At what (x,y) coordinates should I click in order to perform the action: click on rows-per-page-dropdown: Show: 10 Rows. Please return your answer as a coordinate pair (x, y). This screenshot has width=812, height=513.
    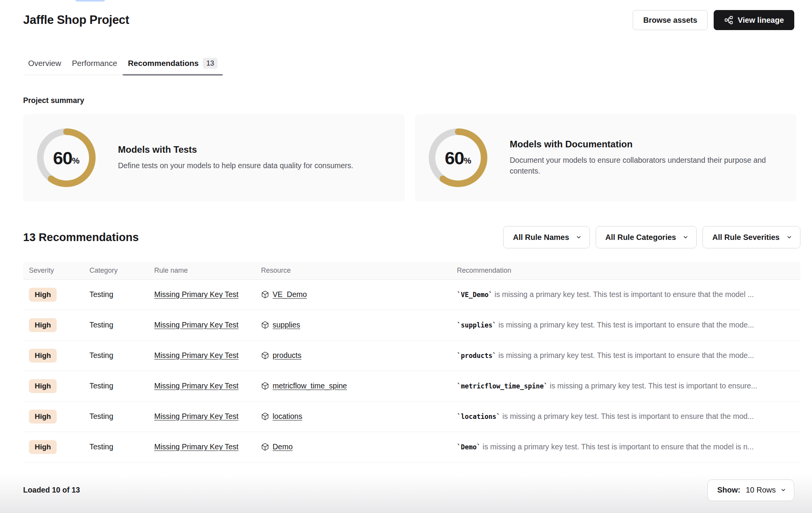
    Looking at the image, I should click on (751, 490).